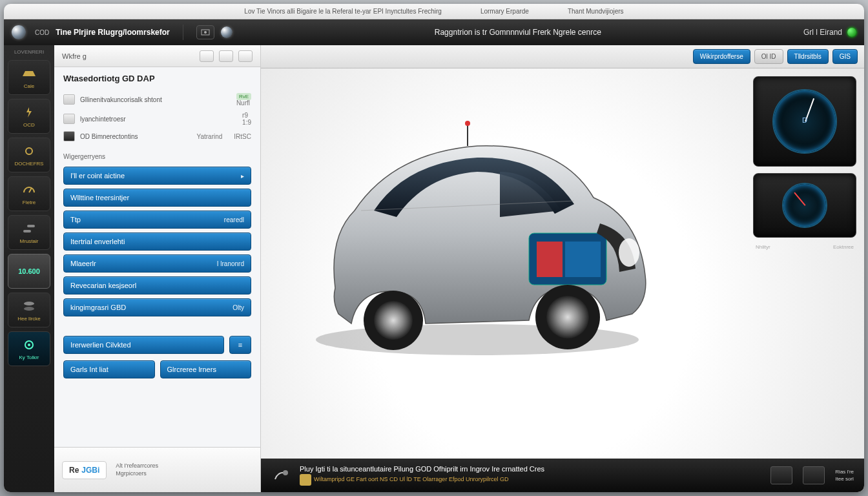 Image resolution: width=868 pixels, height=496 pixels. What do you see at coordinates (823, 32) in the screenshot?
I see `header-right-label: Grl l Eirand` at bounding box center [823, 32].